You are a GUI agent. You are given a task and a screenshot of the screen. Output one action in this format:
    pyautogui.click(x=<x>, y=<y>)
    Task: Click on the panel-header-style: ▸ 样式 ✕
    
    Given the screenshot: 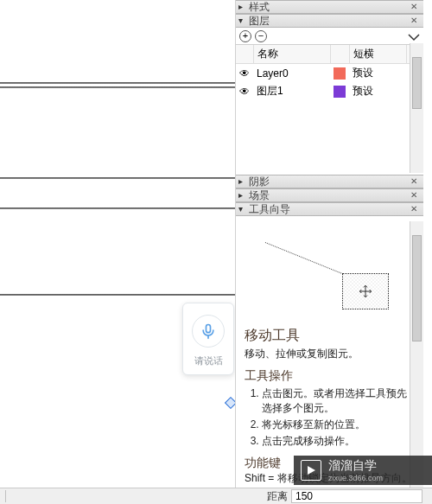 What is the action you would take?
    pyautogui.click(x=330, y=7)
    